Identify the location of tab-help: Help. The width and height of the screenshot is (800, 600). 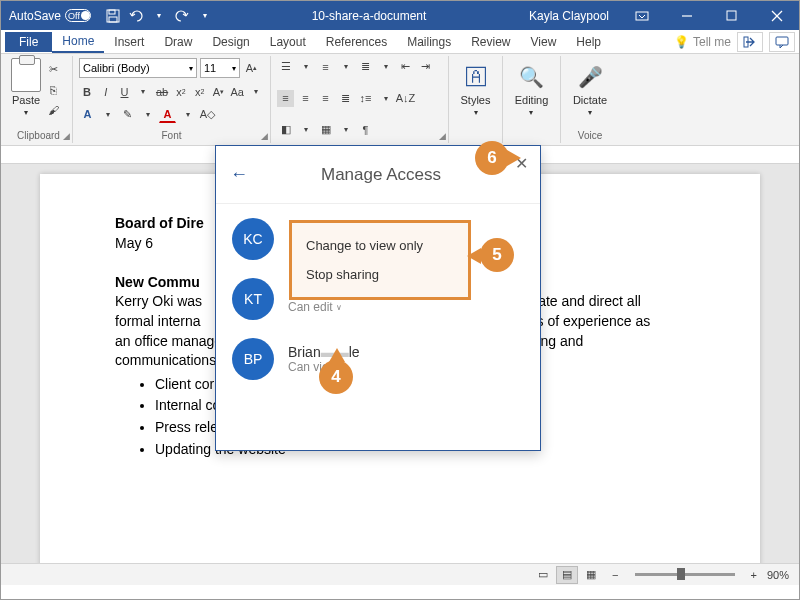
(588, 42).